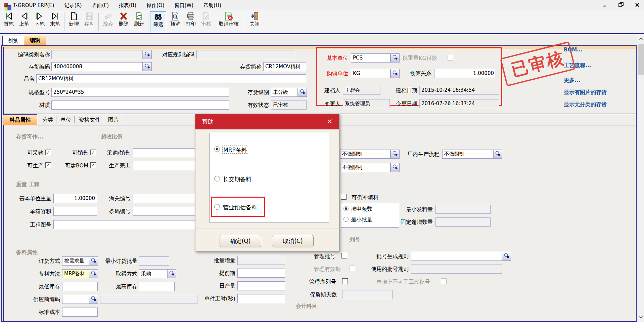 The image size is (644, 322). What do you see at coordinates (147, 54) in the screenshot?
I see `code-class-lookup-button` at bounding box center [147, 54].